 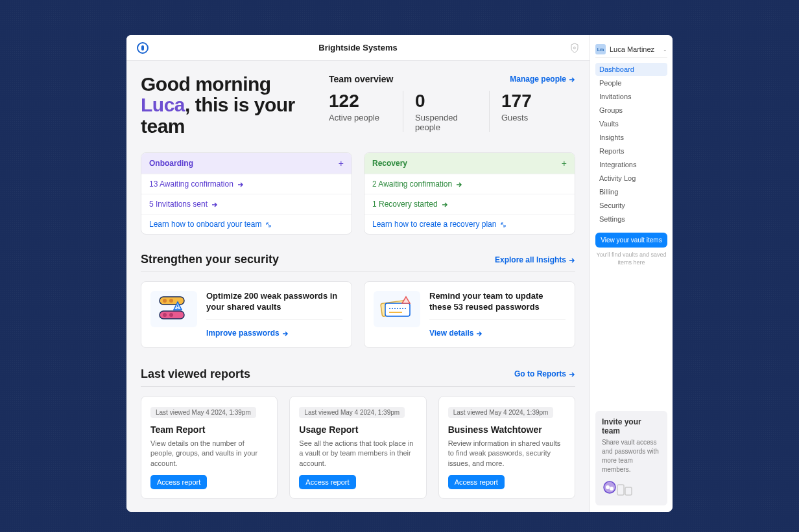 I want to click on team-overview: Team overview Manage people 122 Active p…, so click(x=452, y=105).